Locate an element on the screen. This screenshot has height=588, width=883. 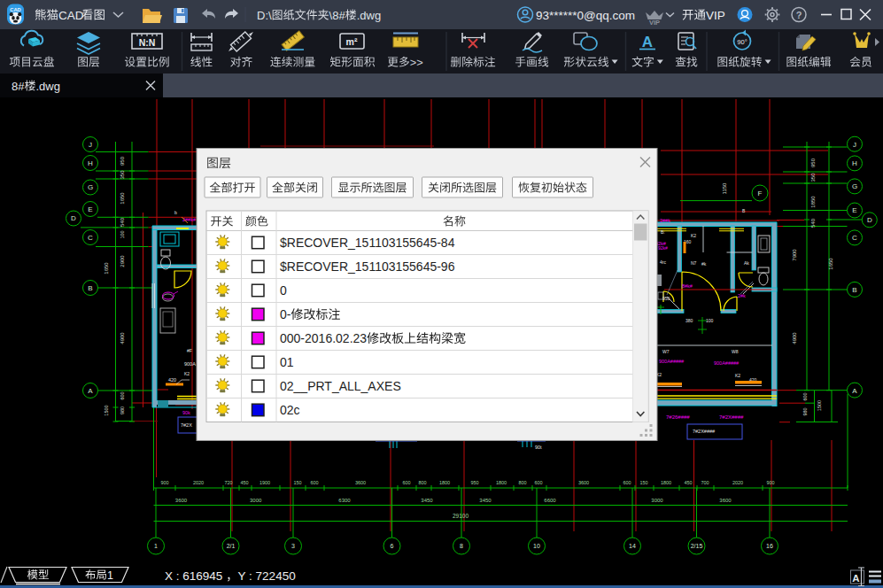
svg-text: $RECOVER_151103155645-84 is located at coordinates (368, 243).